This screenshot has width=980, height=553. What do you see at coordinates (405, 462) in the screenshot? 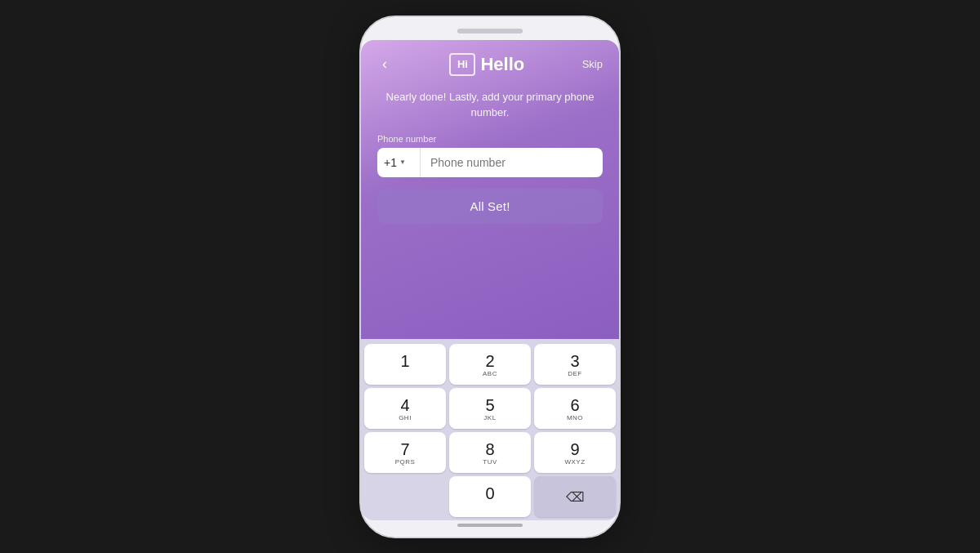
I see `key-7-letters: PQRS` at bounding box center [405, 462].